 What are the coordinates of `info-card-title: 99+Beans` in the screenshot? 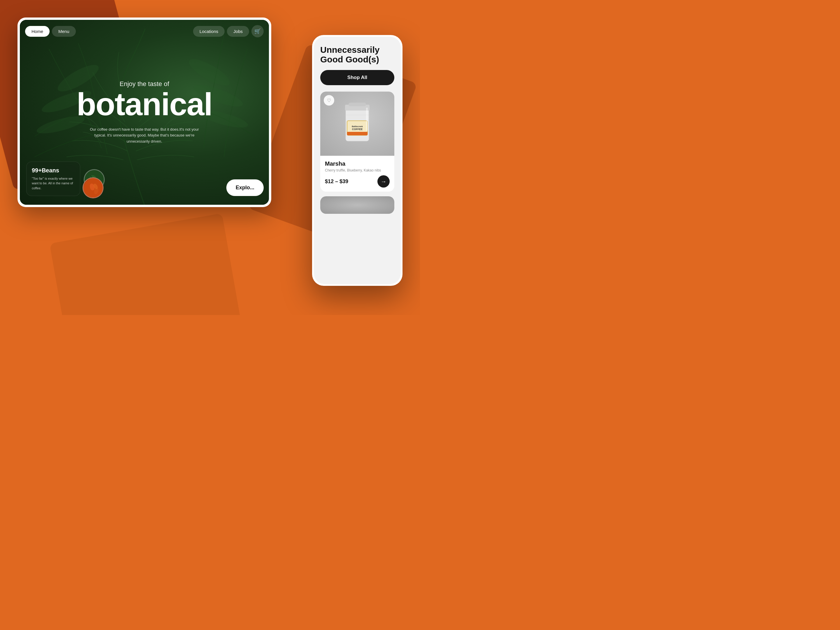 It's located at (53, 171).